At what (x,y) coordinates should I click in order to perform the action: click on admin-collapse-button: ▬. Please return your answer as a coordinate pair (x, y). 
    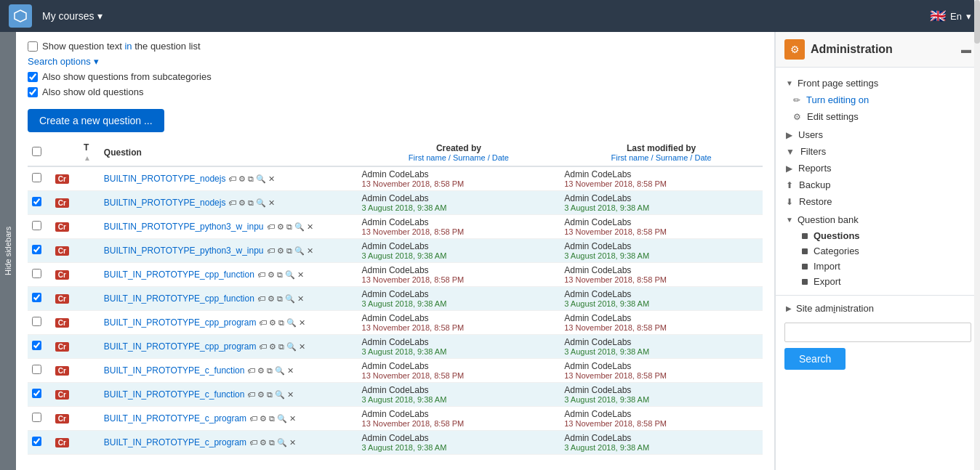
    Looking at the image, I should click on (966, 49).